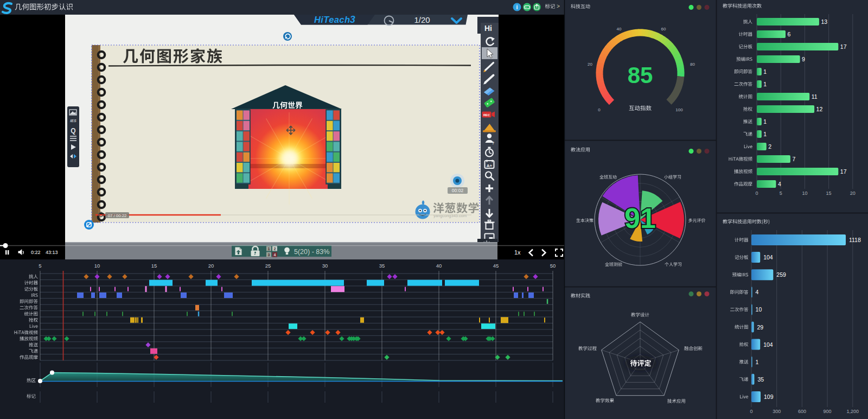 This screenshot has height=419, width=868. What do you see at coordinates (781, 275) in the screenshot?
I see `svg-text: 259` at bounding box center [781, 275].